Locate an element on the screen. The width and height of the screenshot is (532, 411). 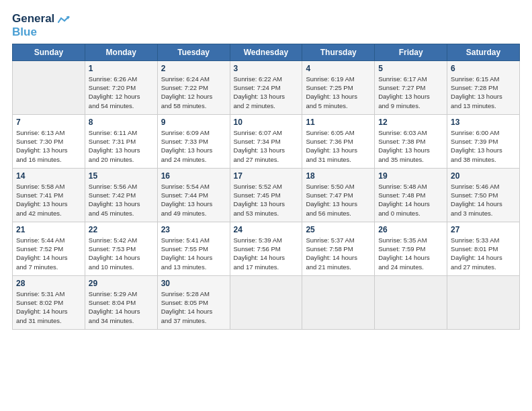
day-number: 7 is located at coordinates (48, 122).